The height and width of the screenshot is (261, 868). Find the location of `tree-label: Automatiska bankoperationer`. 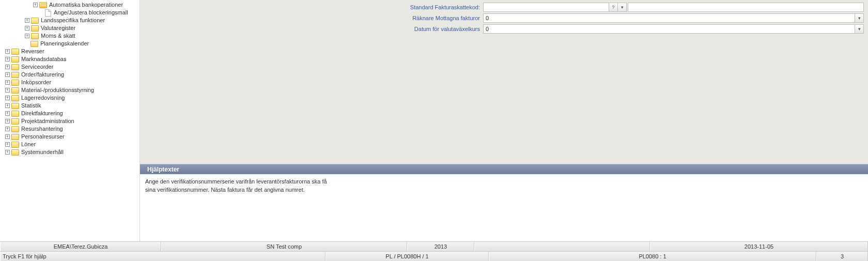

tree-label: Automatiska bankoperationer is located at coordinates (86, 5).